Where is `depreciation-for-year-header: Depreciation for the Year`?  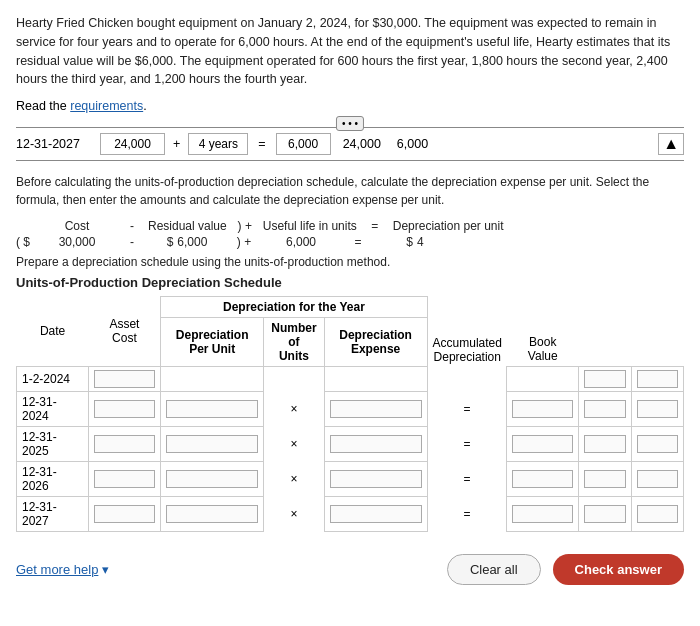 depreciation-for-year-header: Depreciation for the Year is located at coordinates (294, 308).